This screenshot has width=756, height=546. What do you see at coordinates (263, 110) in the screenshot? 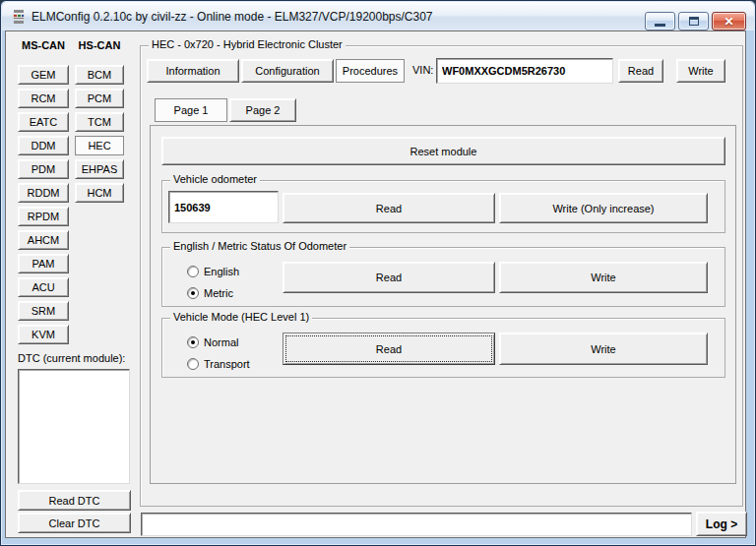
I see `tab-page-2: Page 2` at bounding box center [263, 110].